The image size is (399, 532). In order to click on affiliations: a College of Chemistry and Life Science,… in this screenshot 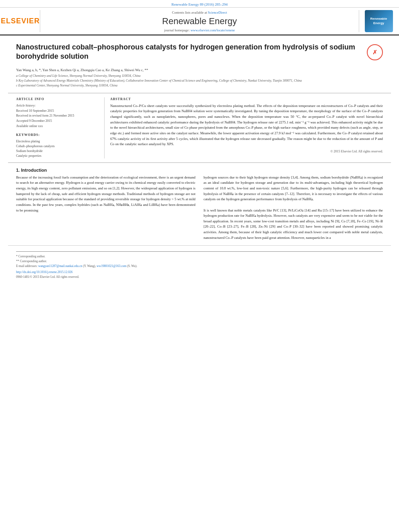, I will do `click(200, 81)`.